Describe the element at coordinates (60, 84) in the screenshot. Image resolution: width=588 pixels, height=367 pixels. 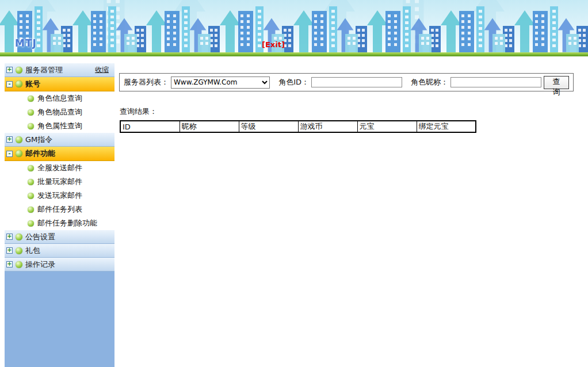
I see `sidebar-group-1: -账号` at that location.